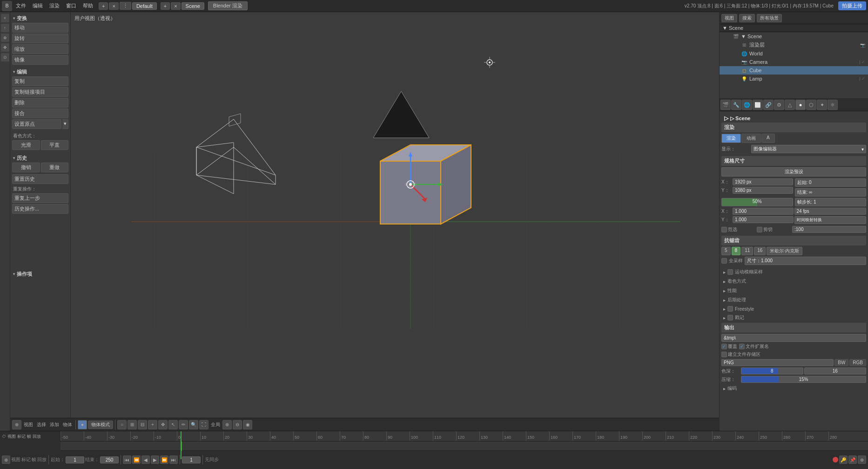 This screenshot has width=868, height=469. I want to click on render-section-header: 渲染, so click(794, 128).